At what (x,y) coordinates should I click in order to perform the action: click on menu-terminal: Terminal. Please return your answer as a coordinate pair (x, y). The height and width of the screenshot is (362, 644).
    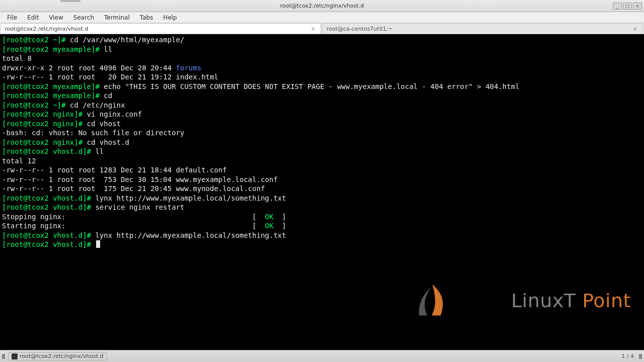
    Looking at the image, I should click on (117, 18).